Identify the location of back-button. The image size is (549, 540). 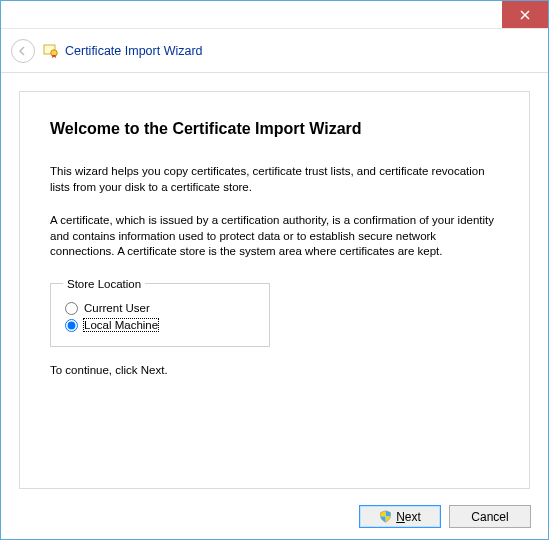
(23, 51).